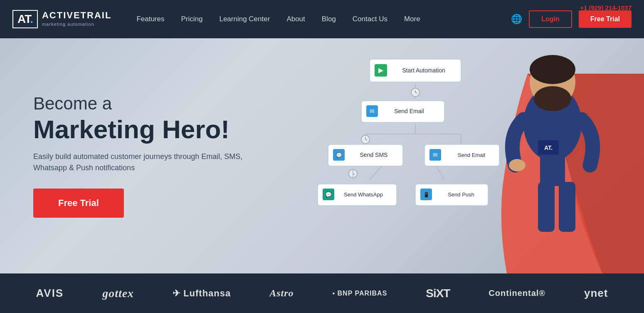 This screenshot has height=313, width=644. I want to click on brand-lufthansa: ✈ Lufthansa, so click(202, 293).